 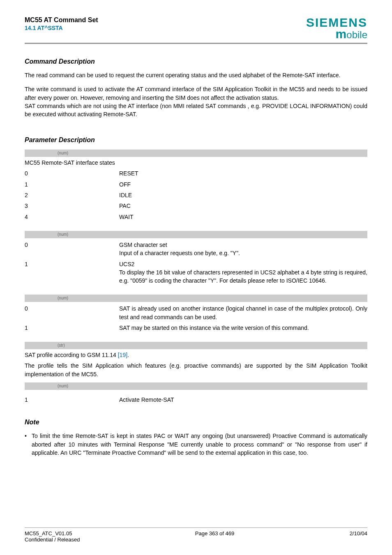 I want to click on brand-sub-obile: obile, so click(x=357, y=35).